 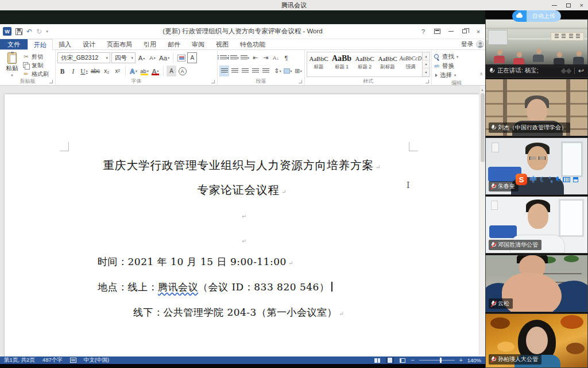 I want to click on video-tile: 云松, so click(x=536, y=283).